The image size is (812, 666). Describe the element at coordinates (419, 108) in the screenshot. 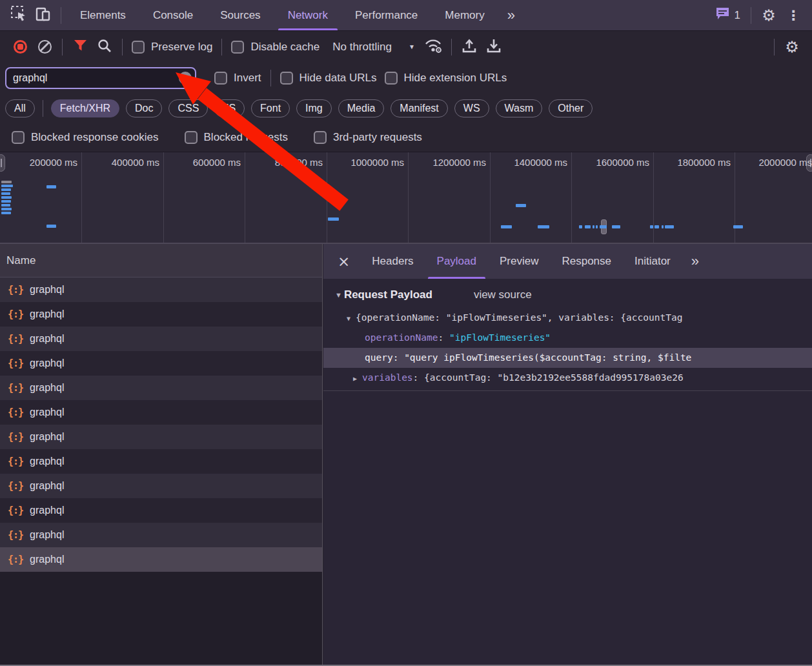

I see `filter-chip-manifest: Manifest` at that location.